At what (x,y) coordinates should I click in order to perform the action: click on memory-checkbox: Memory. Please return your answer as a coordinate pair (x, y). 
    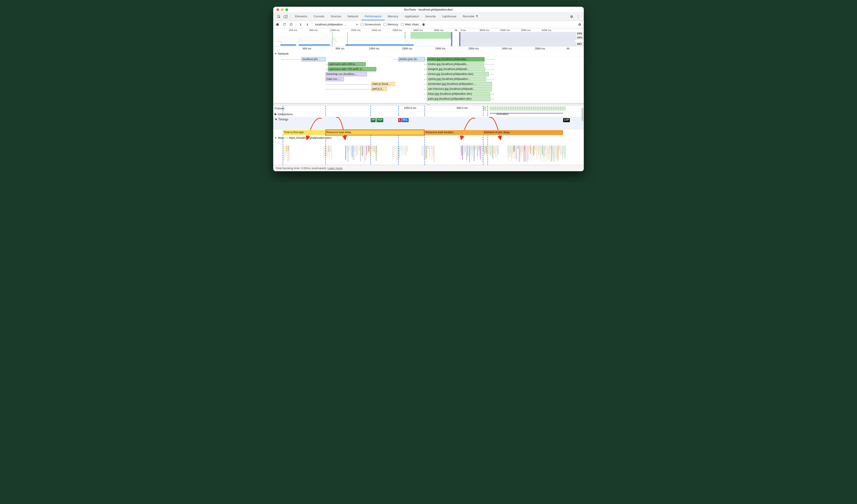
    Looking at the image, I should click on (391, 24).